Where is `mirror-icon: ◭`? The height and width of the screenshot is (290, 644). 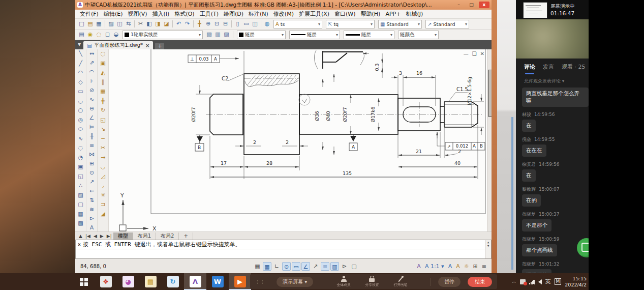
mirror-icon: ◭ is located at coordinates (103, 73).